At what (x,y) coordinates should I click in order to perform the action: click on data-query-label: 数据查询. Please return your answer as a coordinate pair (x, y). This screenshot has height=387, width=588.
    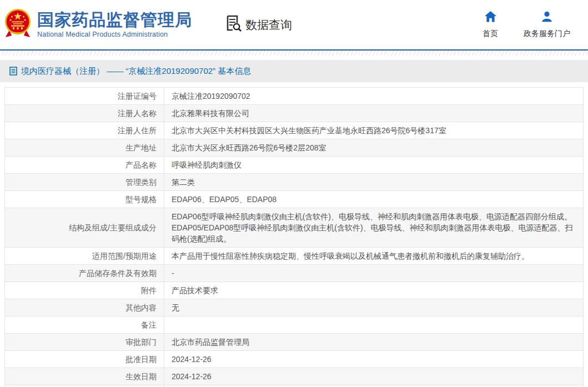
    Looking at the image, I should click on (269, 25).